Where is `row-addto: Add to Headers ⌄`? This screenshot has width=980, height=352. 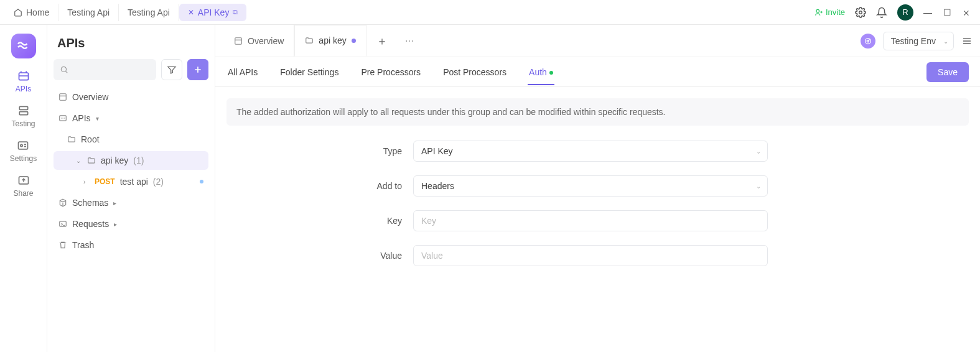 row-addto: Add to Headers ⌄ is located at coordinates (597, 186).